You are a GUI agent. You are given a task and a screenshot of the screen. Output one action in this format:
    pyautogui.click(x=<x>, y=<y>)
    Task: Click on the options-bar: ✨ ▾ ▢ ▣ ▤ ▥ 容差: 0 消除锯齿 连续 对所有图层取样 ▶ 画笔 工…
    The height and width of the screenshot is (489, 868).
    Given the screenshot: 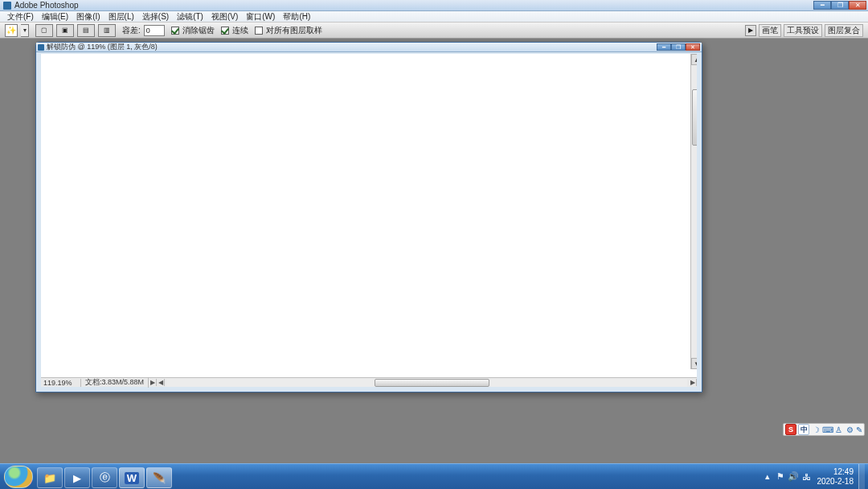 What is the action you would take?
    pyautogui.click(x=434, y=31)
    